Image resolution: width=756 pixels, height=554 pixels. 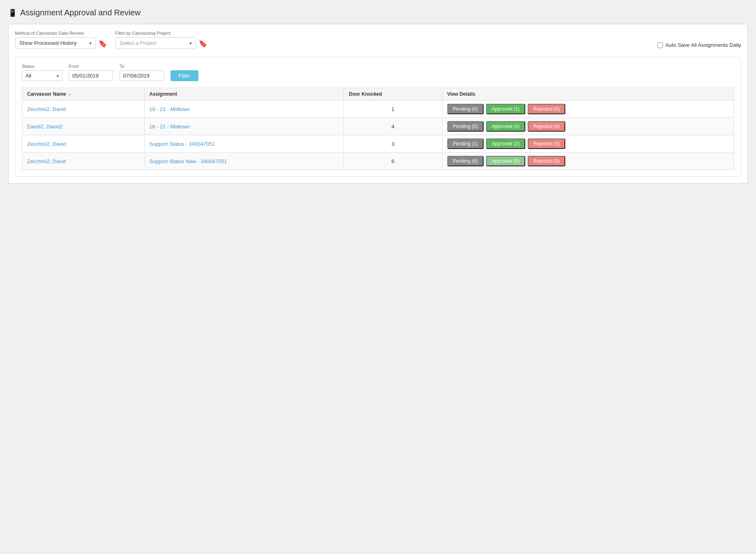 I want to click on method-row: Show Processed History ▼ 🔖, so click(x=61, y=43).